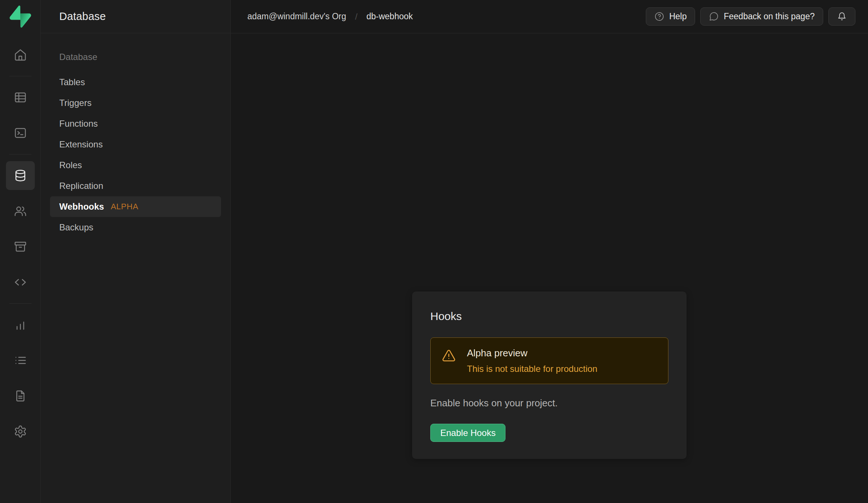 This screenshot has height=503, width=868. I want to click on sidebar-item-tables: Tables, so click(136, 82).